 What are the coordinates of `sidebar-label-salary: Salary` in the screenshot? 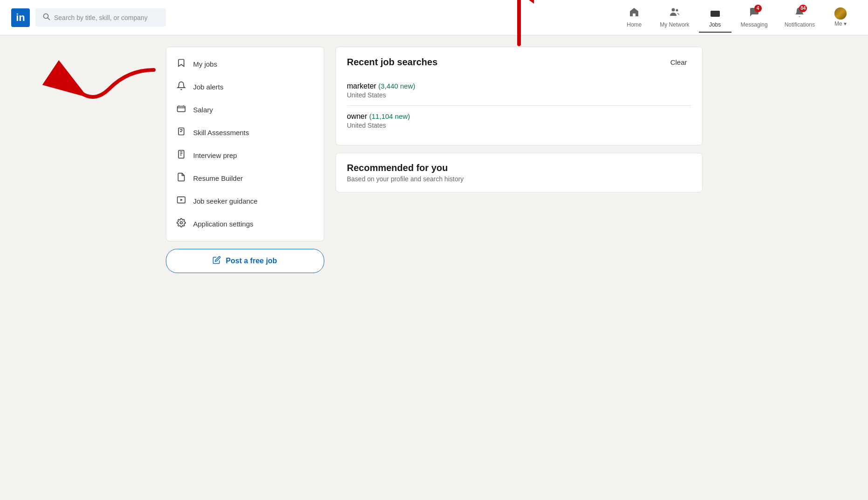 It's located at (203, 110).